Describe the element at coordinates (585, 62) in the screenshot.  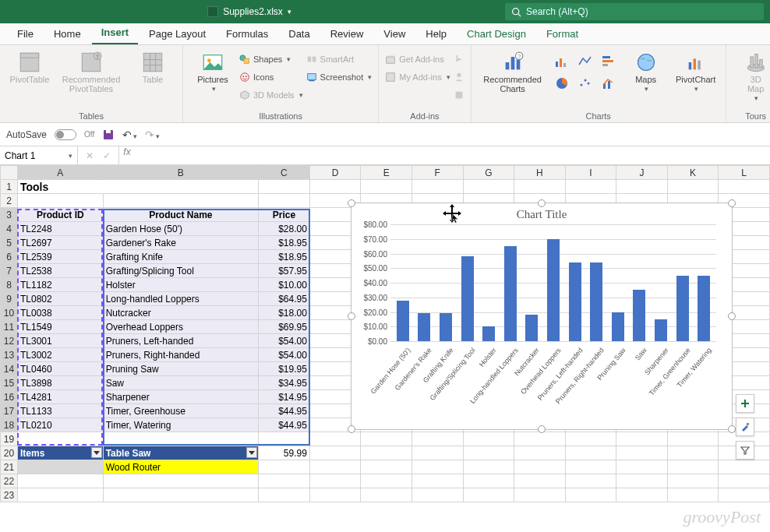
I see `line-chart-button` at that location.